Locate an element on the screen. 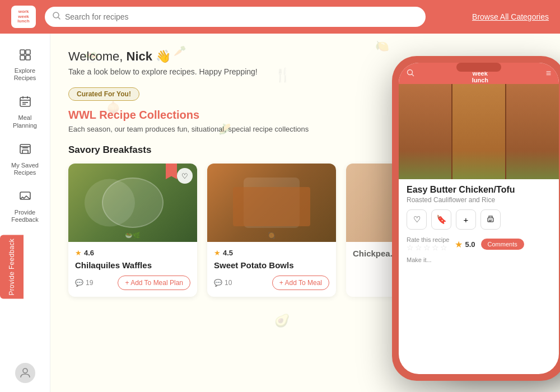  card-1-heart-button: ♡ is located at coordinates (185, 176).